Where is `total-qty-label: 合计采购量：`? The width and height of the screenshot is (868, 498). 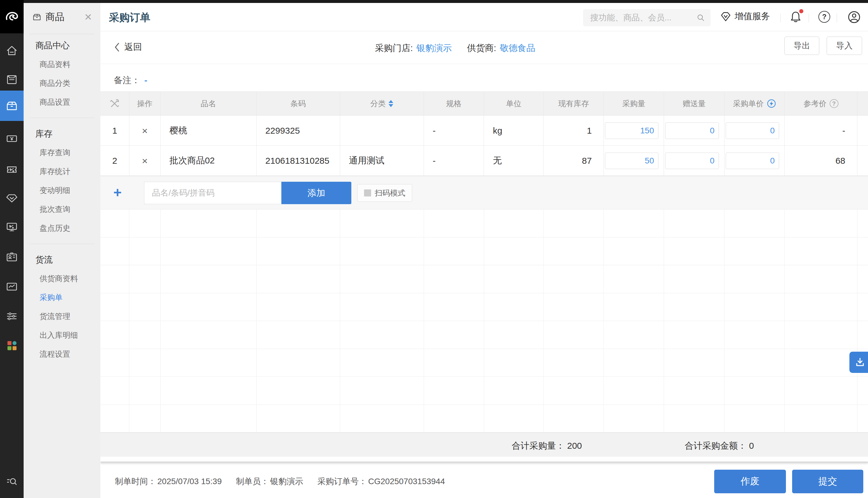 total-qty-label: 合计采购量： is located at coordinates (538, 446).